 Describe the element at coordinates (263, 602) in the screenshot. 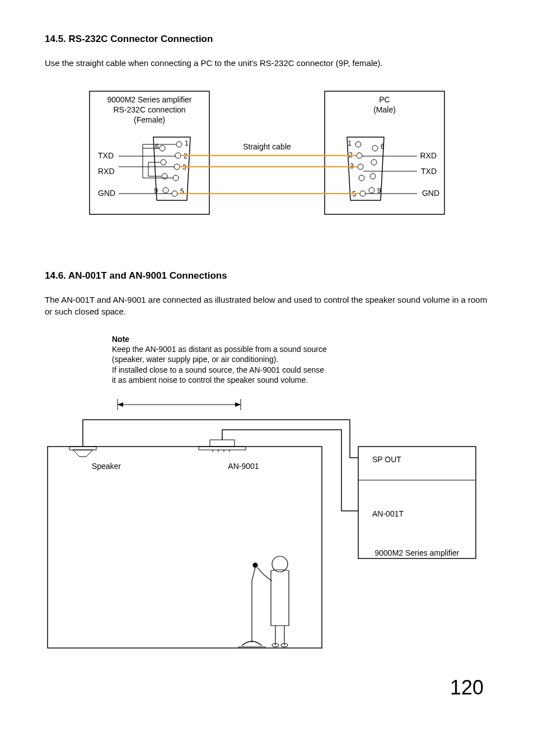

I see `person-icon` at that location.